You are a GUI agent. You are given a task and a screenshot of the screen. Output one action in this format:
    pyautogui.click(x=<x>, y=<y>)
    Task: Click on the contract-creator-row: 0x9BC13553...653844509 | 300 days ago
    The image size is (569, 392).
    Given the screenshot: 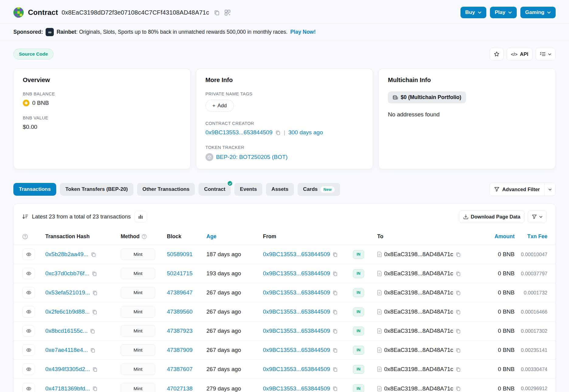 What is the action you would take?
    pyautogui.click(x=284, y=132)
    